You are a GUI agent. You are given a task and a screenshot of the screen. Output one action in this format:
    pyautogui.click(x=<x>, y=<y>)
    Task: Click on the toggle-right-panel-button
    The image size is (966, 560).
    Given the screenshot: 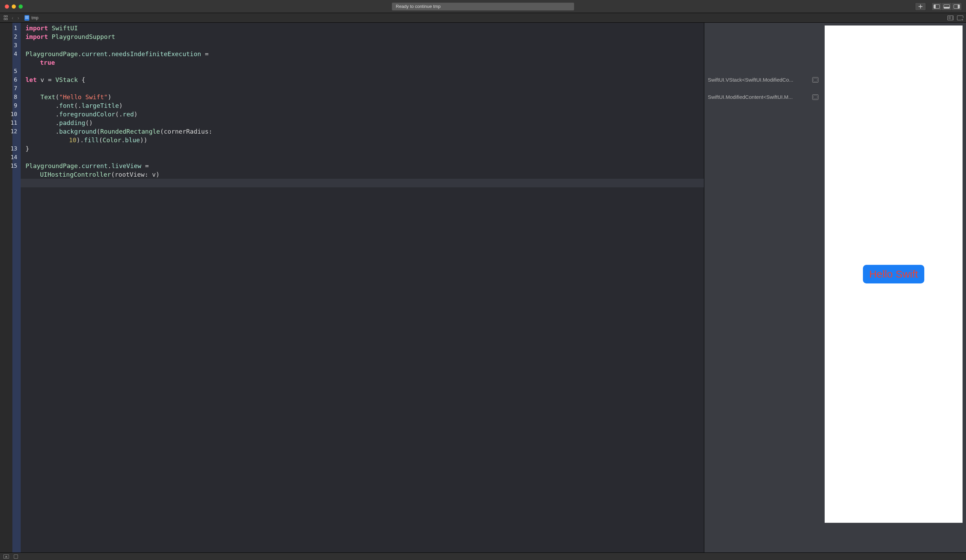 What is the action you would take?
    pyautogui.click(x=957, y=7)
    